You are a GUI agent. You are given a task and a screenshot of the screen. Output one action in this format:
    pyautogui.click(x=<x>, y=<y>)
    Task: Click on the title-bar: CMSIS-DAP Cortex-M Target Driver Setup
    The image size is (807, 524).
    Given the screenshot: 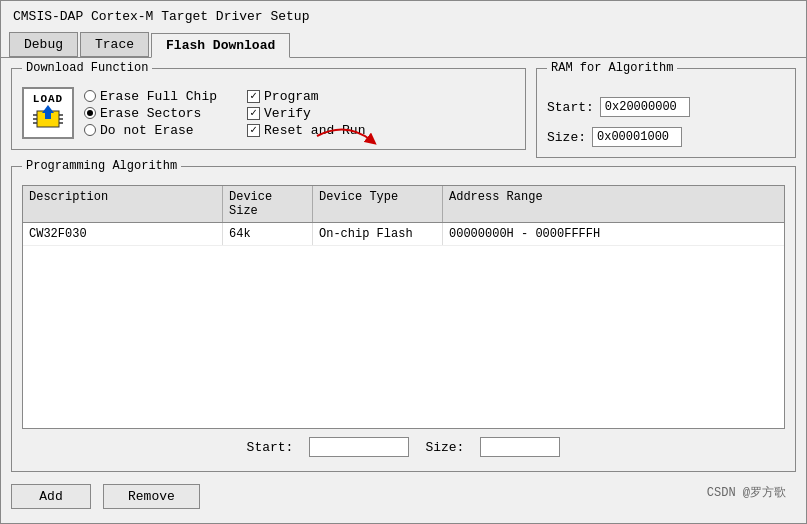 What is the action you would take?
    pyautogui.click(x=404, y=16)
    